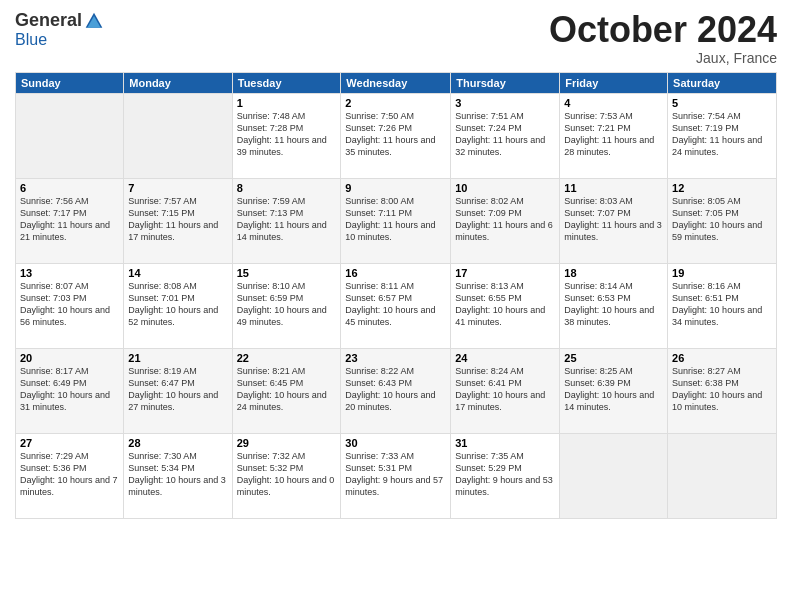 Image resolution: width=792 pixels, height=612 pixels. I want to click on day-number: 3, so click(505, 103).